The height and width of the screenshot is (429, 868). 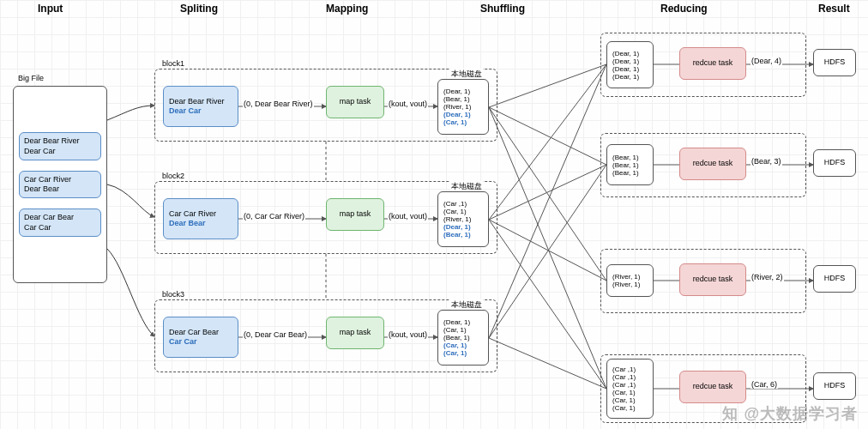 I want to click on block1-mapin: (0, Dear Bear River), so click(x=278, y=104).